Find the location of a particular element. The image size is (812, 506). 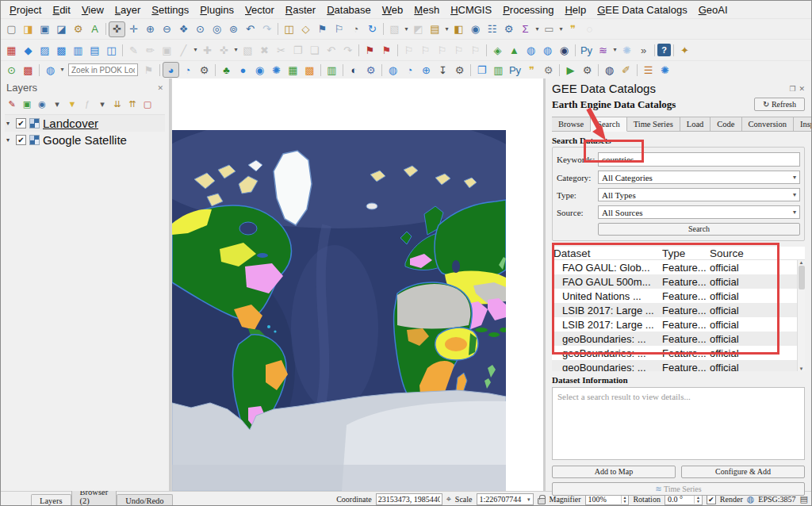

processing-history-icon: ✺ is located at coordinates (626, 50).